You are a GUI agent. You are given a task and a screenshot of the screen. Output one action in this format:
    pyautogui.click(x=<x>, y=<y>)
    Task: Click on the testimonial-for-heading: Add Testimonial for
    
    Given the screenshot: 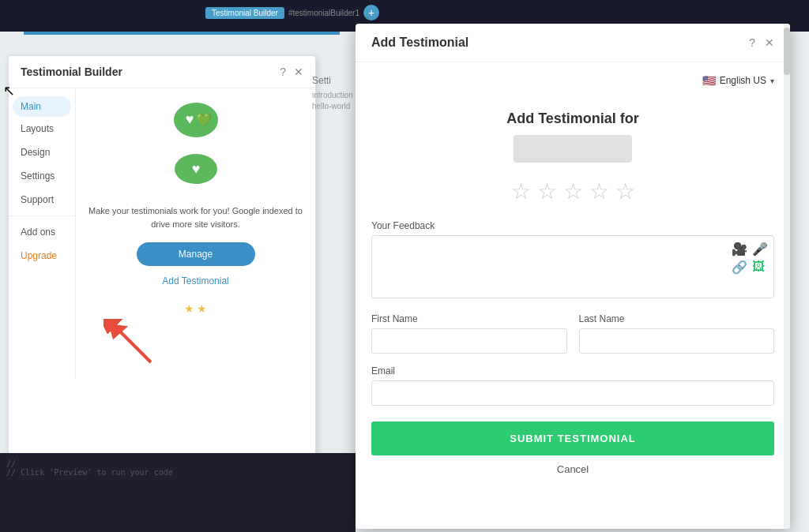 What is the action you would take?
    pyautogui.click(x=573, y=118)
    